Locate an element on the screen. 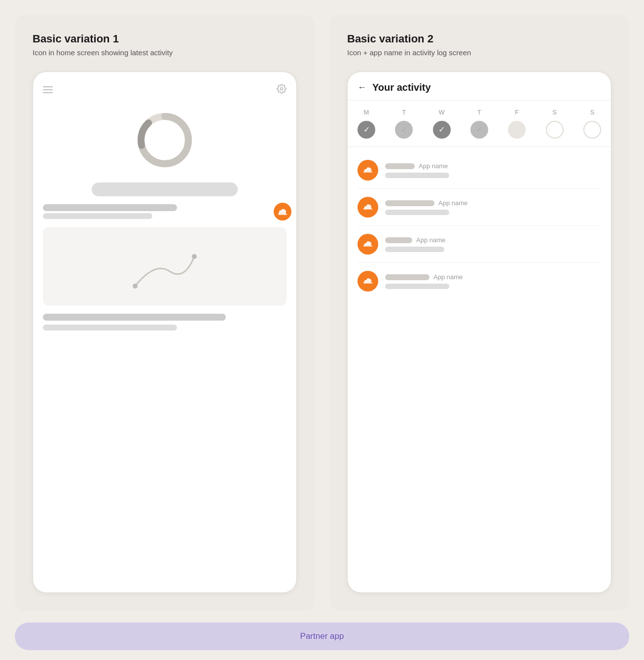 The image size is (644, 660). activity-content-1: App name is located at coordinates (493, 170).